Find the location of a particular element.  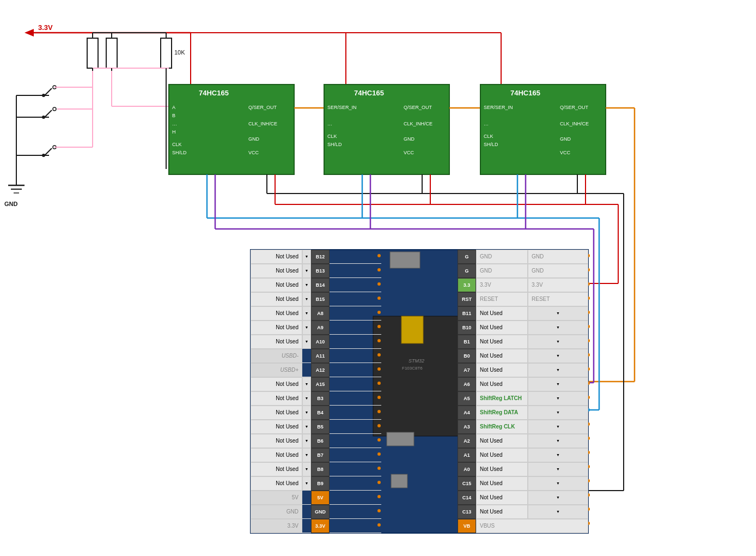

right-pin-name-b10: B10 is located at coordinates (467, 328).